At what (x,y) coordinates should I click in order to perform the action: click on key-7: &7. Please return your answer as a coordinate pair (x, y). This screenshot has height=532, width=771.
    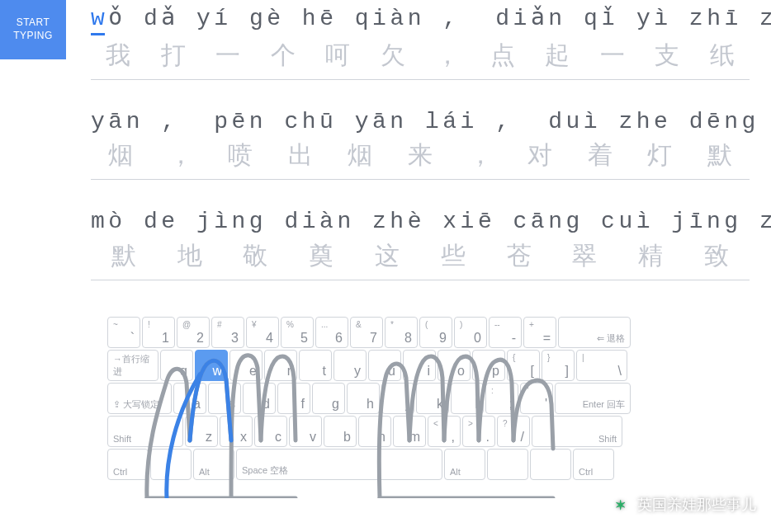
    Looking at the image, I should click on (367, 332).